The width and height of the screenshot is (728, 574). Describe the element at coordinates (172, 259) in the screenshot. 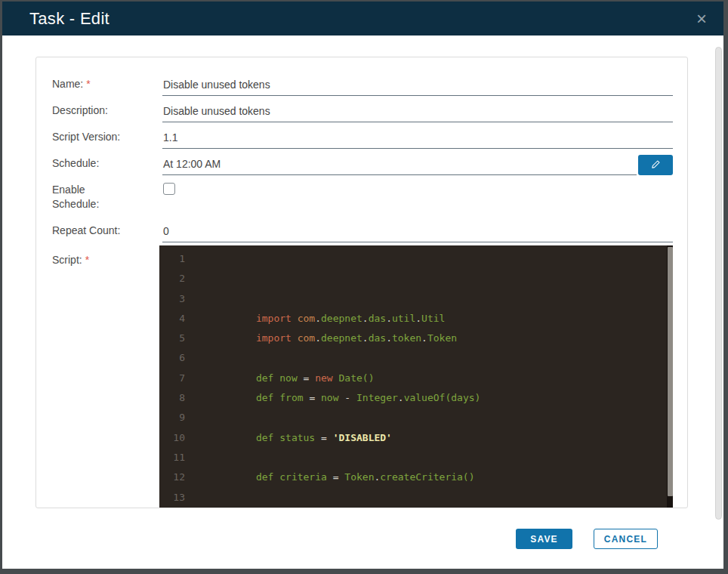

I see `line-number: 1` at that location.